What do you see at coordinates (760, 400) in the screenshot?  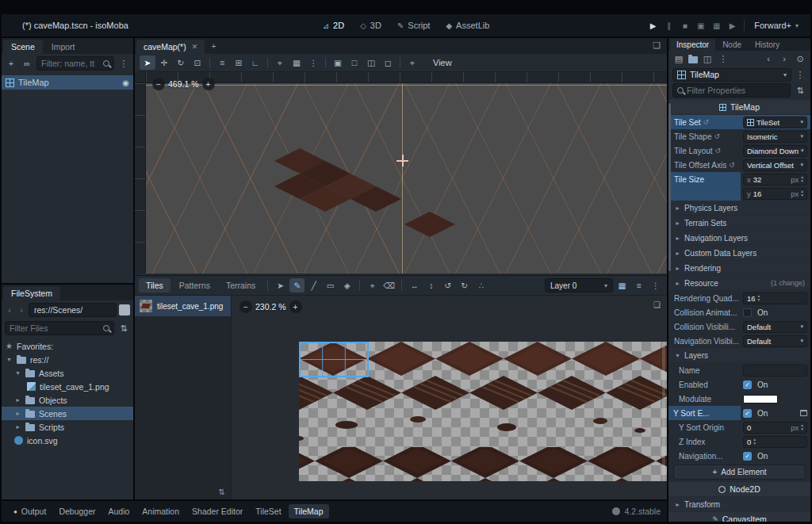 I see `modulate-color-swatch` at bounding box center [760, 400].